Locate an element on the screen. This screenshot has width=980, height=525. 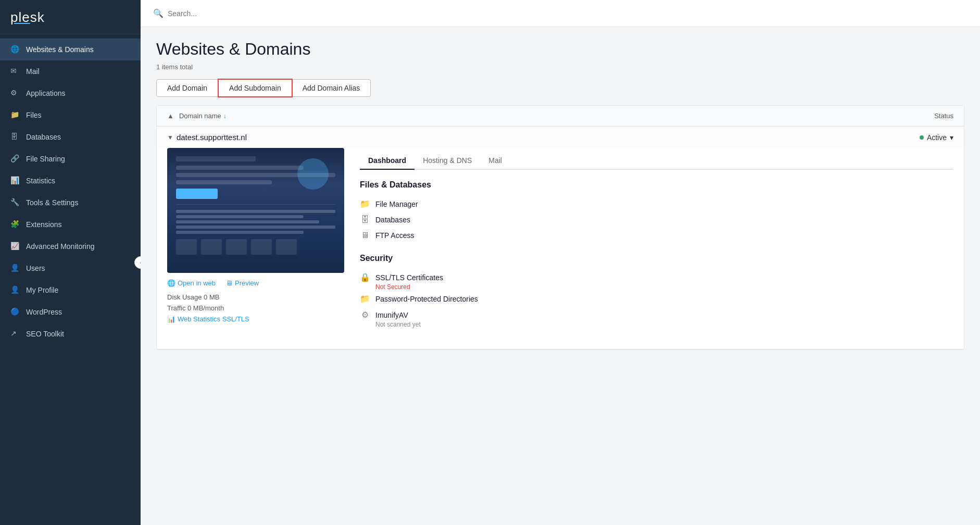
sidebar-item-label: Extensions is located at coordinates (44, 224).